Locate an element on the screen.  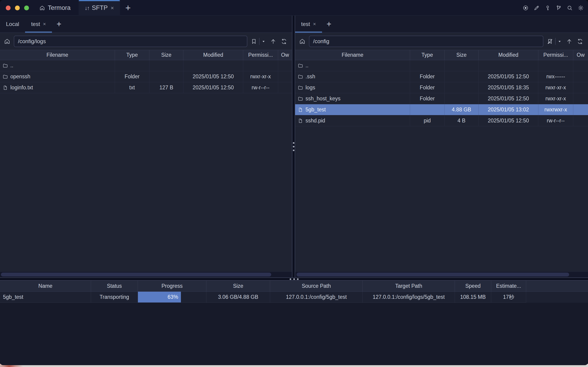
column-header-estimate: Estimate... is located at coordinates (509, 286).